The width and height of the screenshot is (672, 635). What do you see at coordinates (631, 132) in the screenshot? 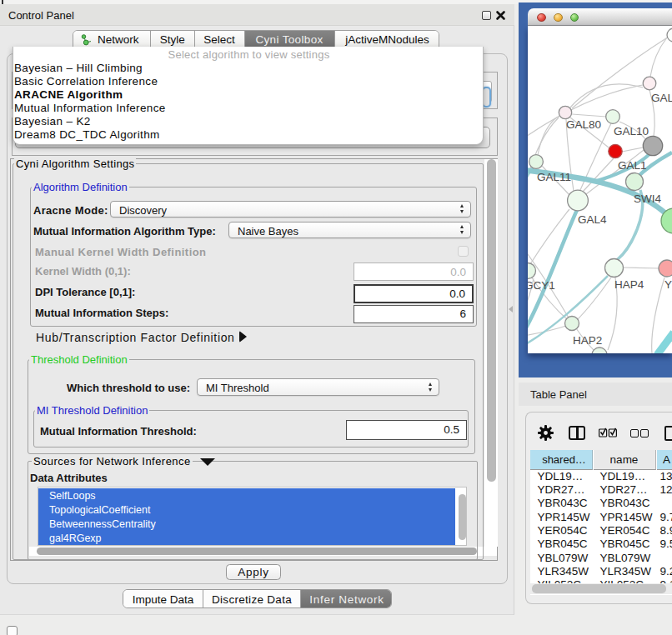
I see `svg-text: GAL10` at bounding box center [631, 132].